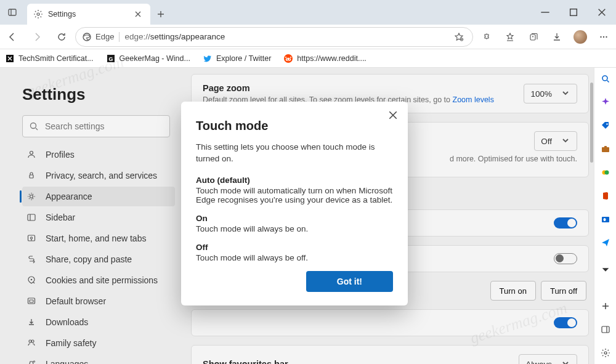  I want to click on settings-search, so click(96, 126).